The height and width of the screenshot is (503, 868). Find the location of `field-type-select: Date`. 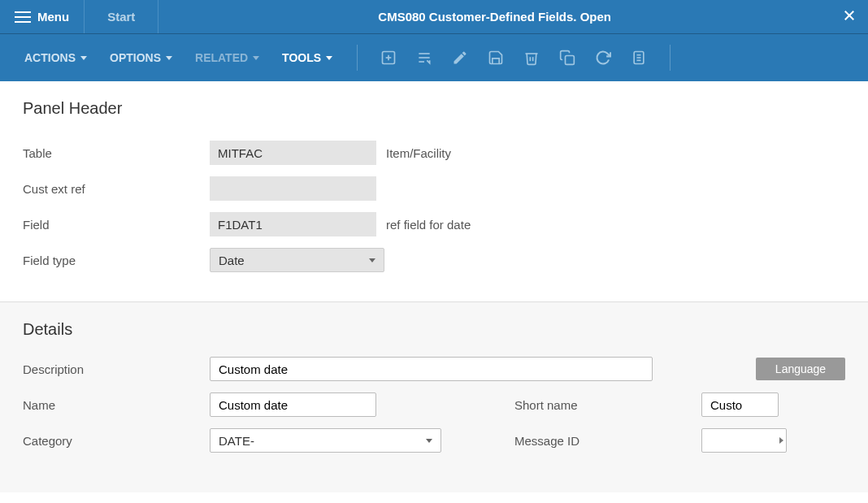

field-type-select: Date is located at coordinates (297, 260).